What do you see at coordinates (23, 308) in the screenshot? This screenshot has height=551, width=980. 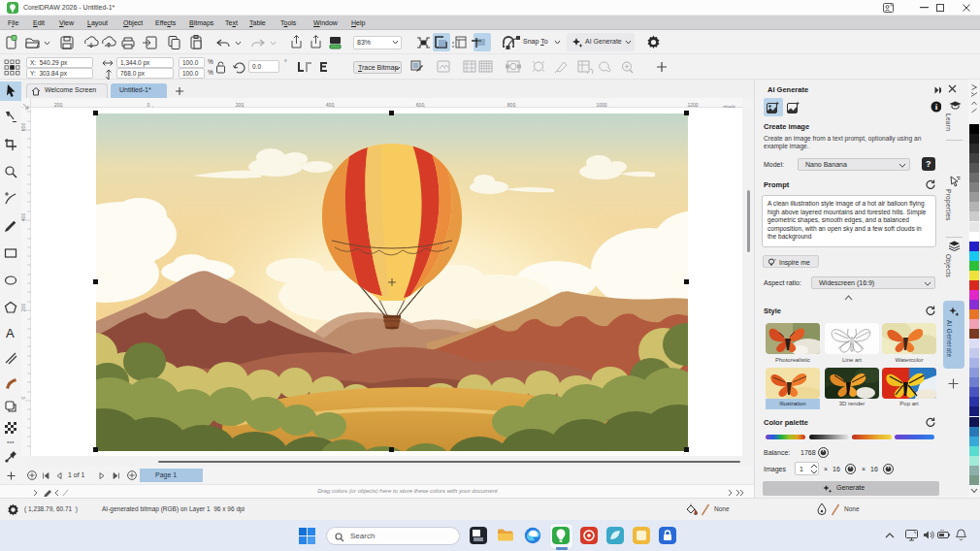 I see `svg-text: 200` at bounding box center [23, 308].